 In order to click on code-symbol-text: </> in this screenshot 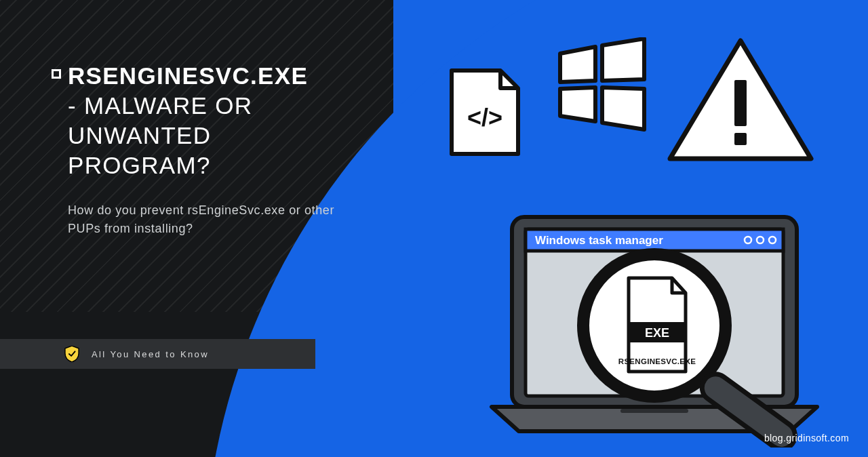, I will do `click(485, 118)`.